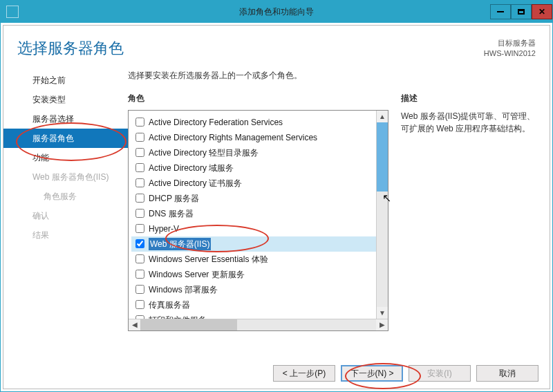  Describe the element at coordinates (209, 259) in the screenshot. I see `role-label: Windows Server Essentials 体验` at that location.